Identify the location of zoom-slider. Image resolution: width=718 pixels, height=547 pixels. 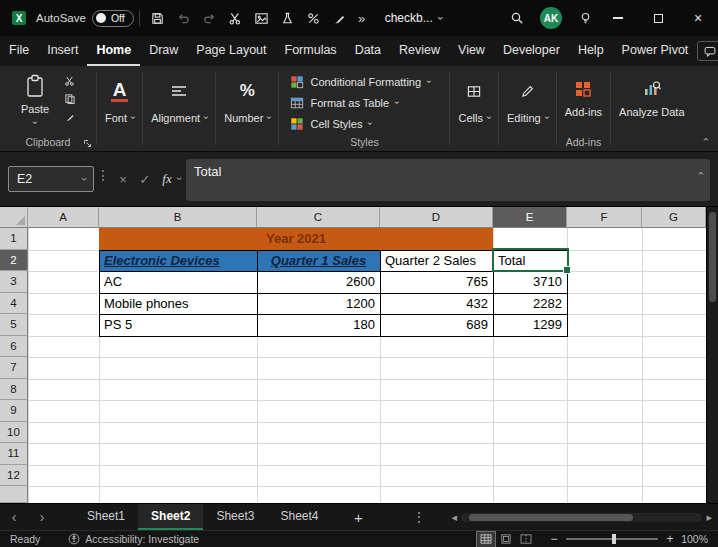
(612, 539).